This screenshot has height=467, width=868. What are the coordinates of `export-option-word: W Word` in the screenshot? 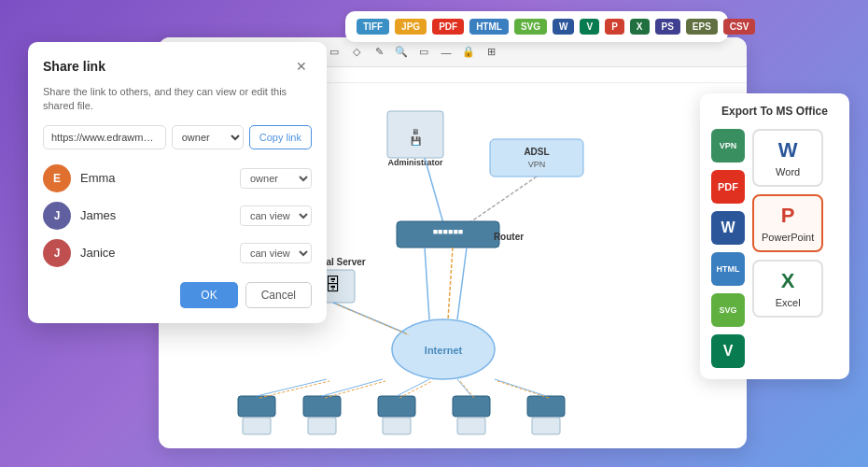 It's located at (788, 158).